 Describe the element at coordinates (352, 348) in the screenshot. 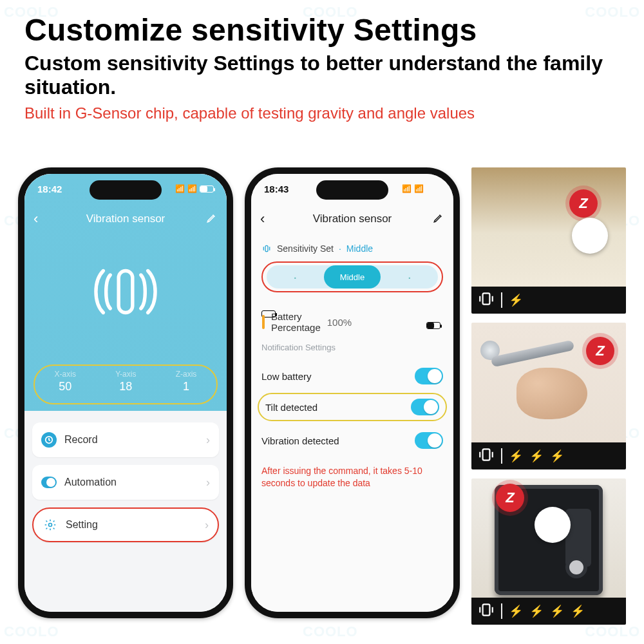

I see `notification-header: Notification Settings` at that location.